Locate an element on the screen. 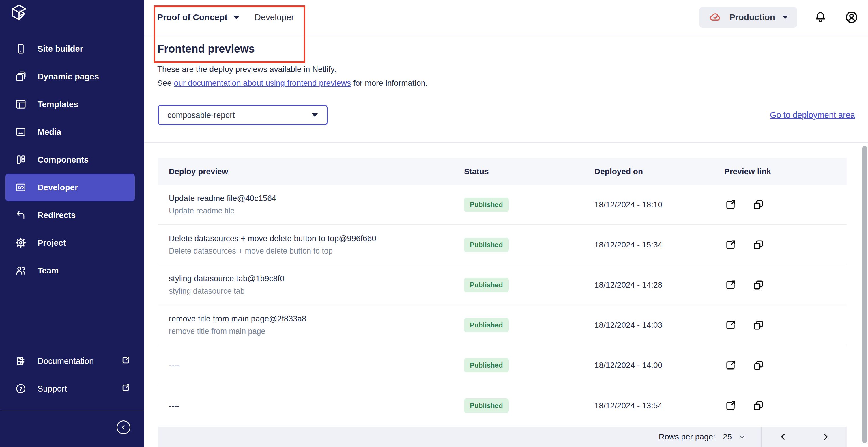 The width and height of the screenshot is (868, 447). rows-per-page-label: Rows per page: is located at coordinates (687, 437).